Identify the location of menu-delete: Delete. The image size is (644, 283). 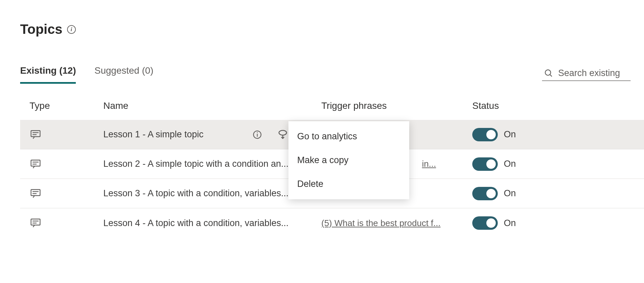
(349, 184).